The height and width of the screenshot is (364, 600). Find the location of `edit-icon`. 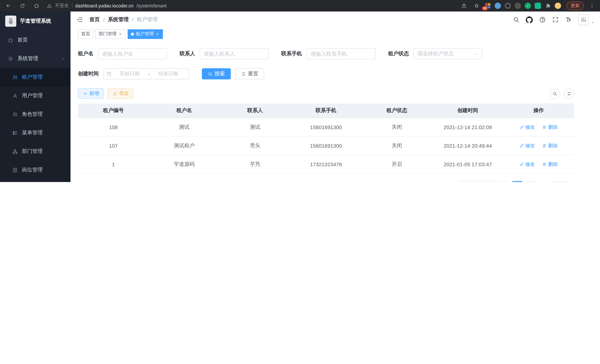

edit-icon is located at coordinates (522, 146).